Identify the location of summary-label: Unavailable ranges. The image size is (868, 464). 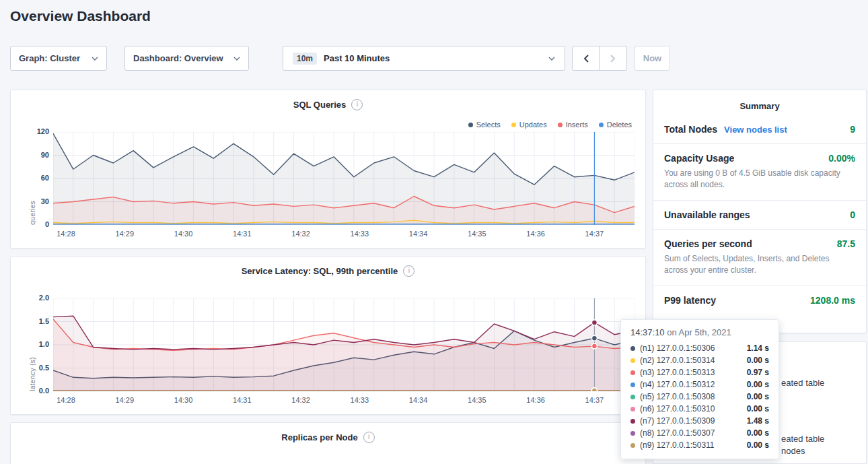
(707, 215).